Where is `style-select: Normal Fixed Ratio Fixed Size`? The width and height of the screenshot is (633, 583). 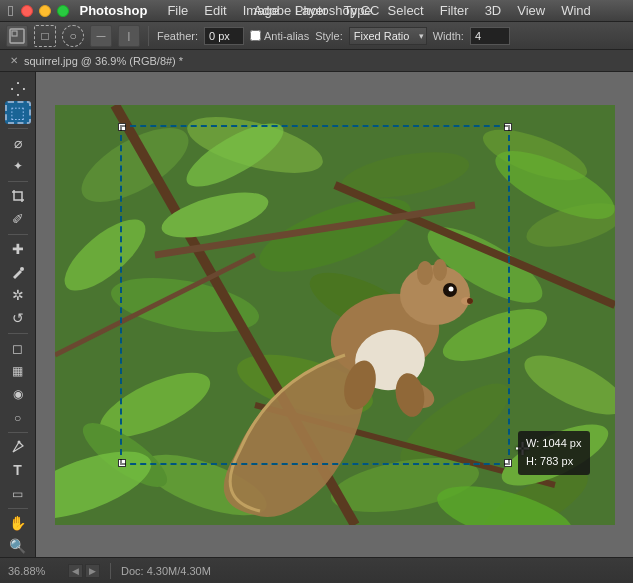
style-select: Normal Fixed Ratio Fixed Size is located at coordinates (388, 36).